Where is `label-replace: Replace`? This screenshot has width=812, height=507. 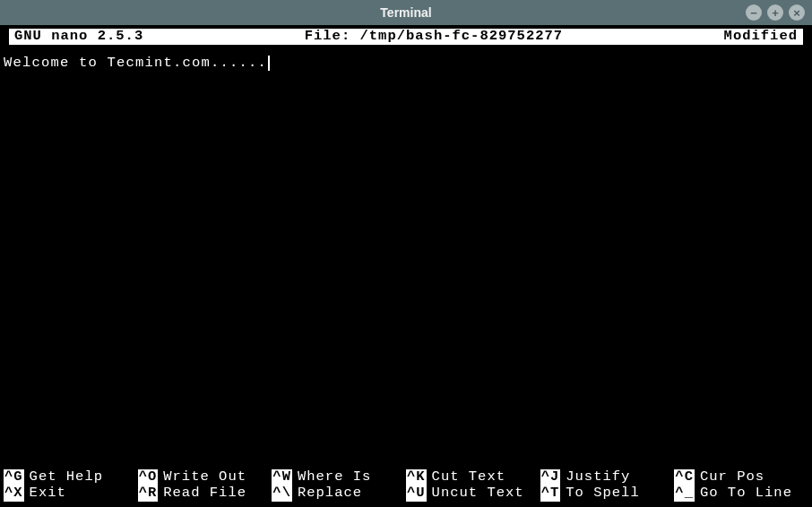 label-replace: Replace is located at coordinates (330, 494).